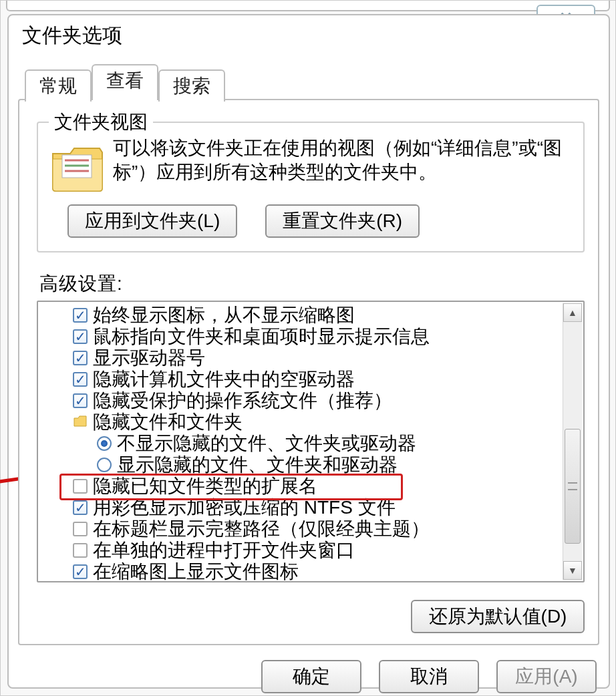  What do you see at coordinates (303, 571) in the screenshot?
I see `setting-row: ✓在缩略图上显示文件图标` at bounding box center [303, 571].